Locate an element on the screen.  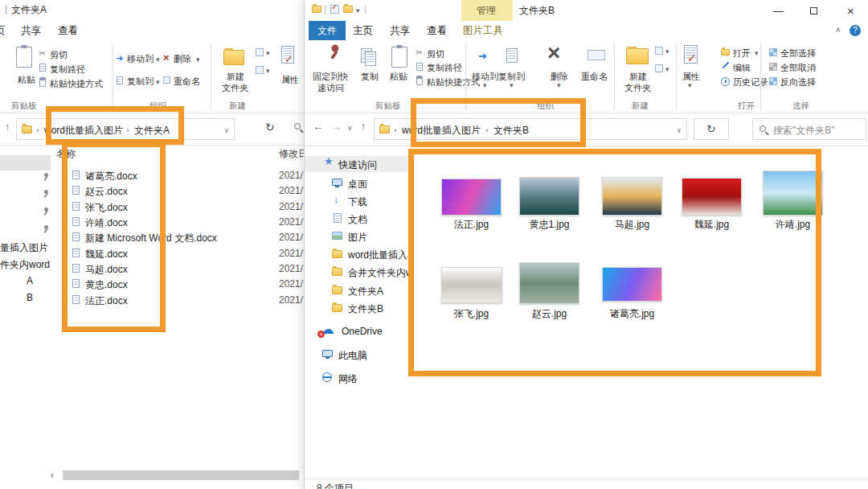
sidebar-item-merge-folder: 合并文件夹内word文 is located at coordinates (357, 272).